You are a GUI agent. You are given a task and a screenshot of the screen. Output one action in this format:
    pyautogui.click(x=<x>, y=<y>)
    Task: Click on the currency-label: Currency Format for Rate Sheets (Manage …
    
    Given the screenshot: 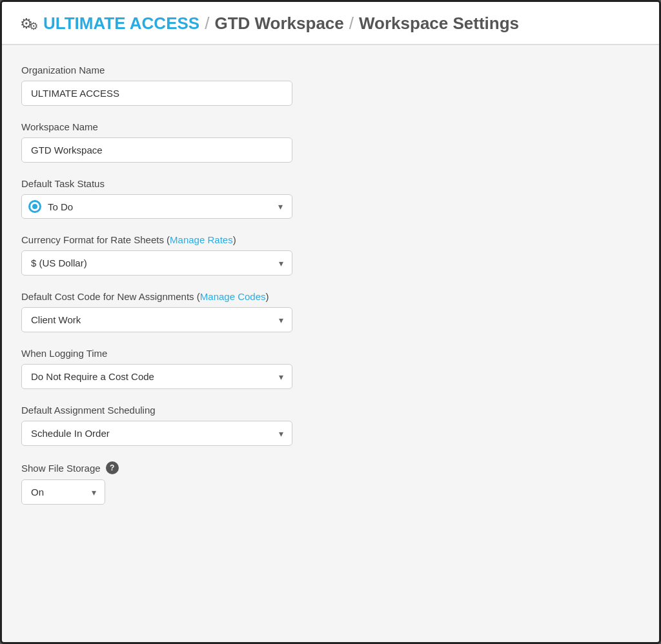 What is the action you would take?
    pyautogui.click(x=330, y=240)
    